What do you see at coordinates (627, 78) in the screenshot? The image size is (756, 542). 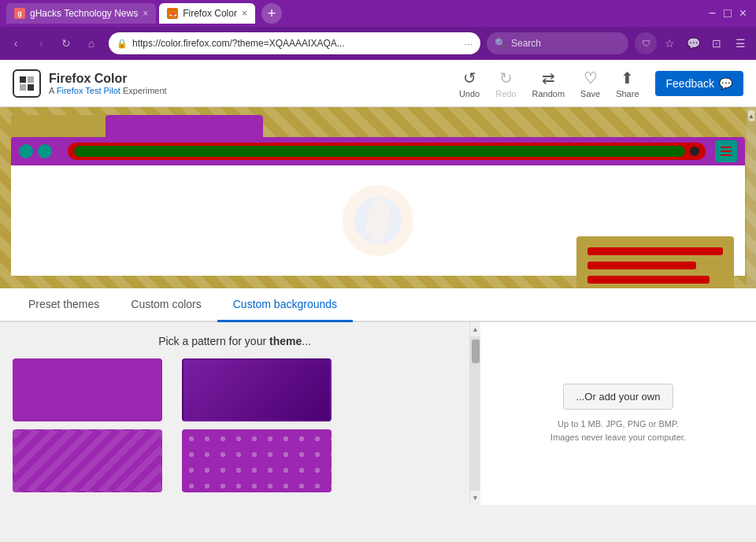 I see `share-icon: ⬆` at bounding box center [627, 78].